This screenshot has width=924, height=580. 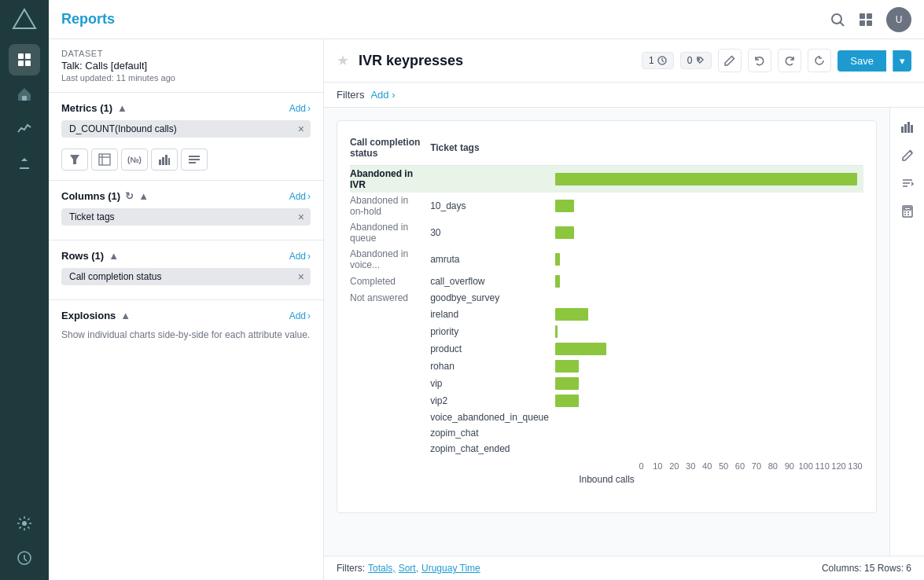 What do you see at coordinates (856, 466) in the screenshot?
I see `x-axis-label: 130` at bounding box center [856, 466].